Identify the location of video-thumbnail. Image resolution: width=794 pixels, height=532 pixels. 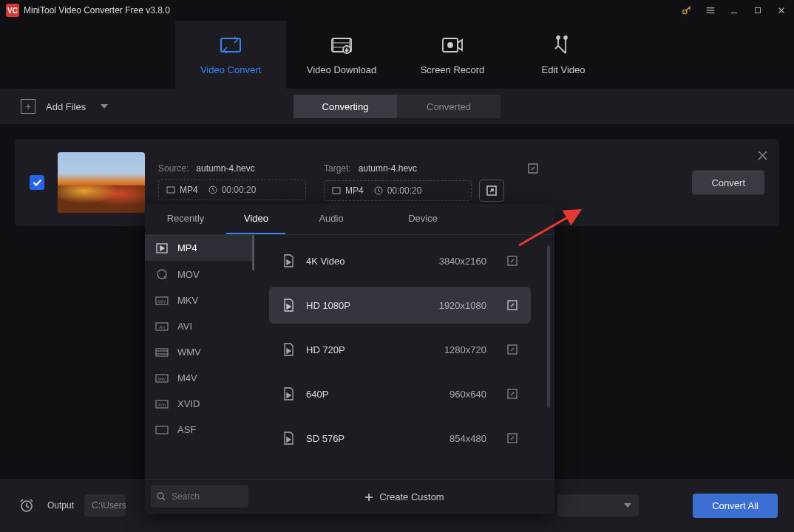
(101, 183).